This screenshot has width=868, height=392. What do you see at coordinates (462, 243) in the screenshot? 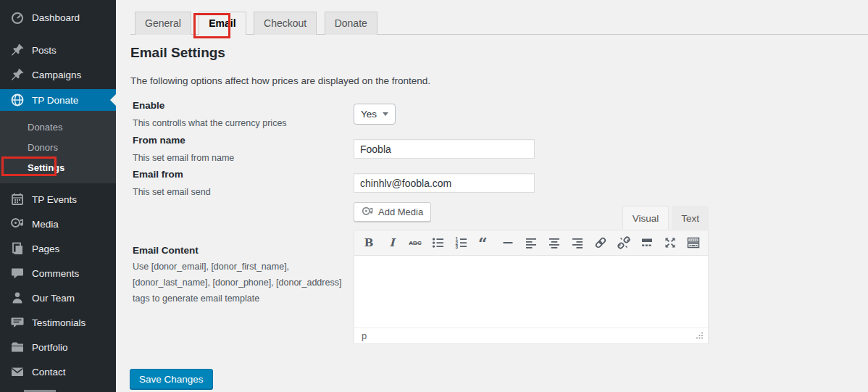
I see `numbered-list-icon: 123` at bounding box center [462, 243].